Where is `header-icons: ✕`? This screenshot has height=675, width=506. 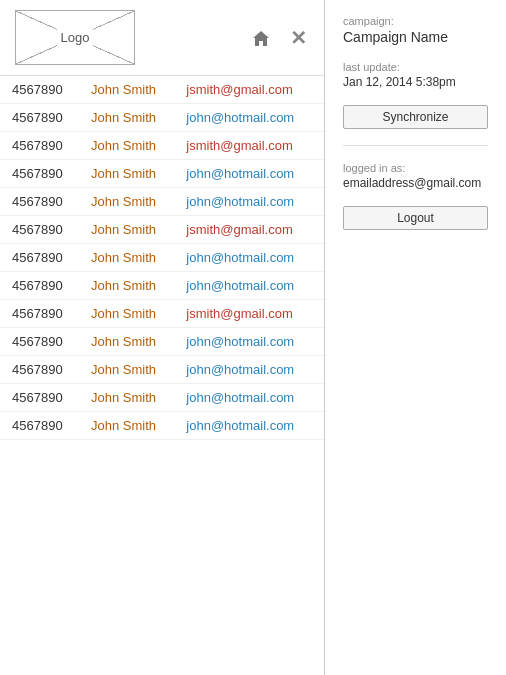 header-icons: ✕ is located at coordinates (280, 38).